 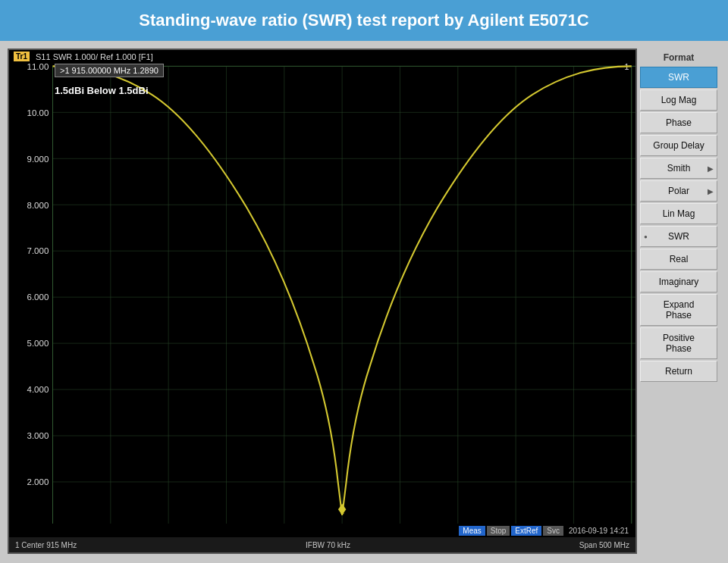 I want to click on sidebar-btn-lin-mag: Lin Mag, so click(x=679, y=214).